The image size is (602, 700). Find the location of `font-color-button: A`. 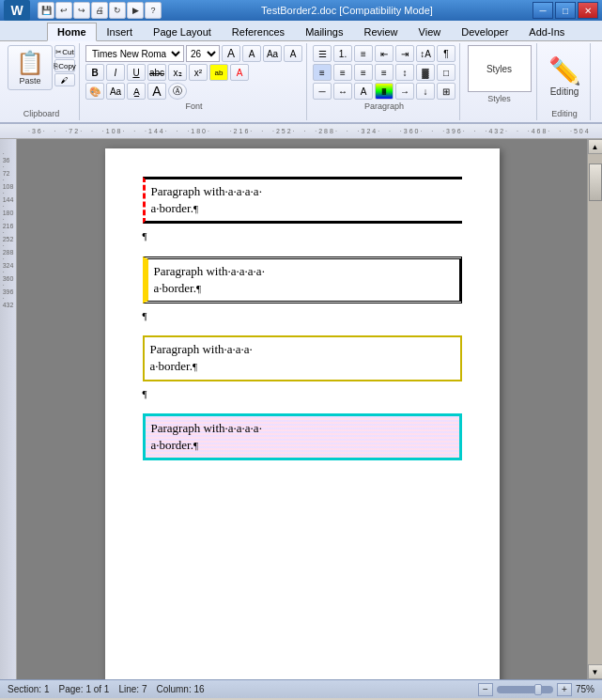

font-color-button: A is located at coordinates (239, 72).